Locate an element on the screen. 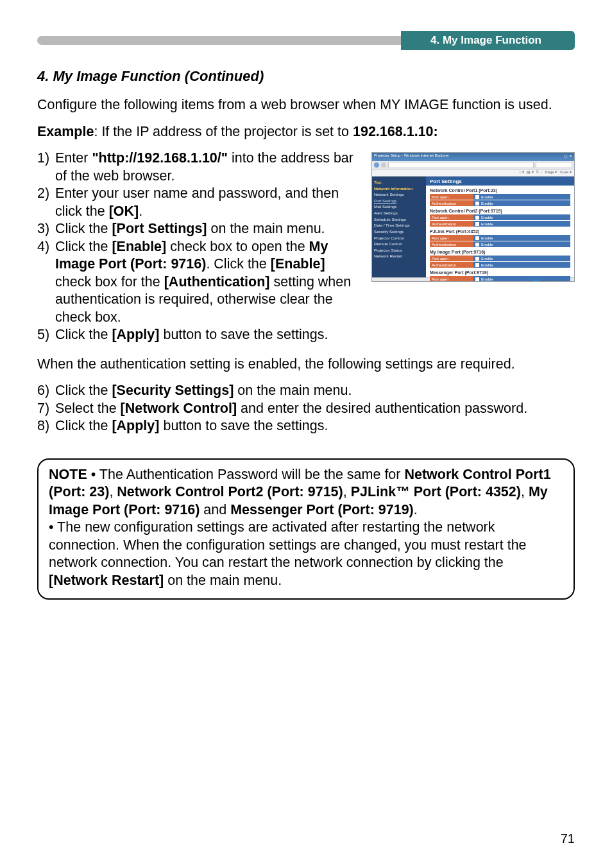 This screenshot has width=612, height=868. step-text: Enter is located at coordinates (73, 158).